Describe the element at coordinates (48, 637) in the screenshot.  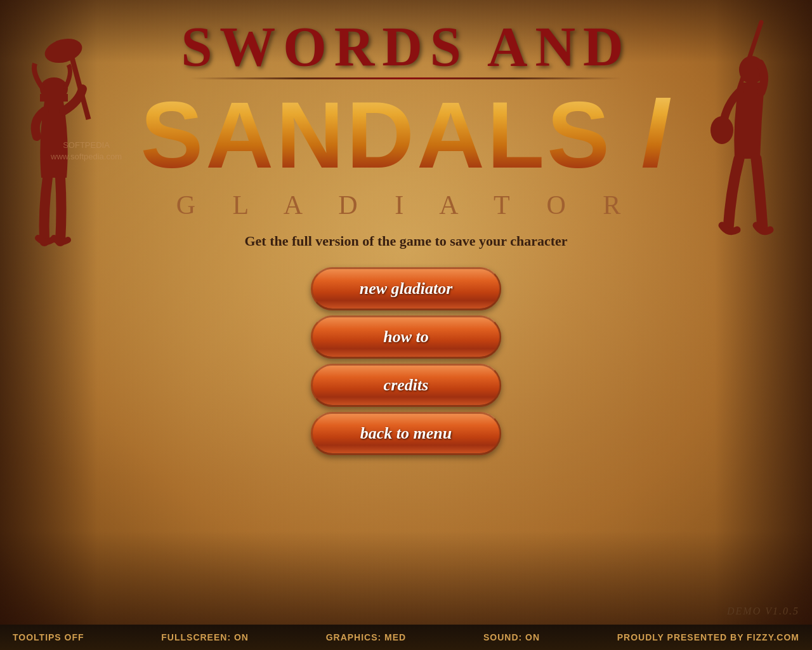
I see `tooltips-status: TOOLTIPS OFF` at that location.